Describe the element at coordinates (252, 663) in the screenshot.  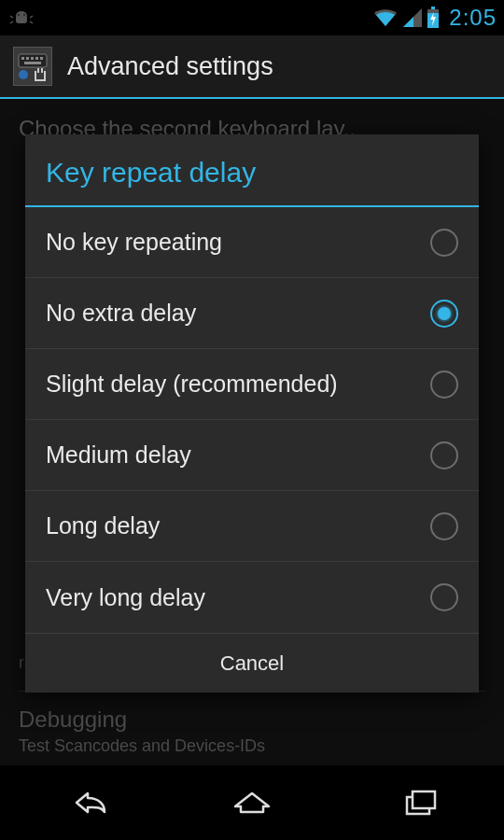
I see `cancel-button: Cancel` at that location.